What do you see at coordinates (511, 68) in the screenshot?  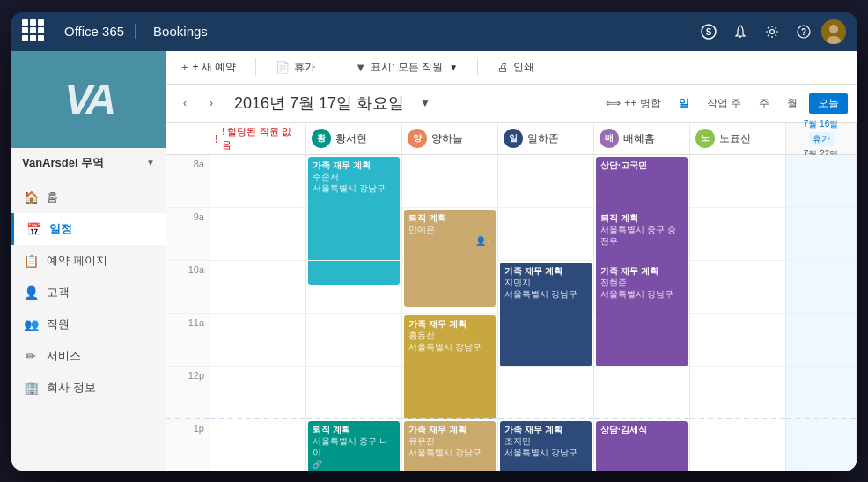 I see `toolbar: + + 새 예약 📄 휴가 ▼ 표시: 모든 직원 ▼ 🖨 인쇄` at bounding box center [511, 68].